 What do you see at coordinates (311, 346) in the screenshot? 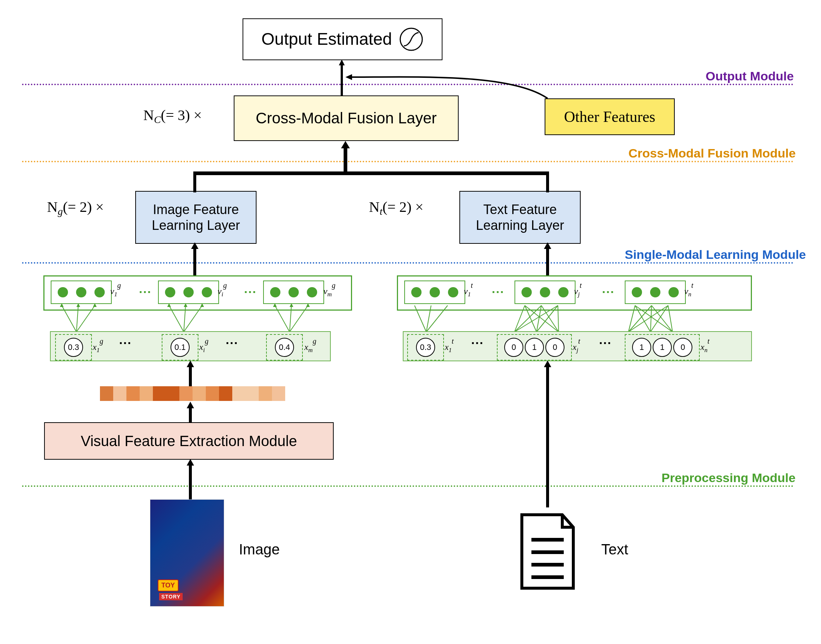
I see `image-xm-label: xmg` at bounding box center [311, 346].